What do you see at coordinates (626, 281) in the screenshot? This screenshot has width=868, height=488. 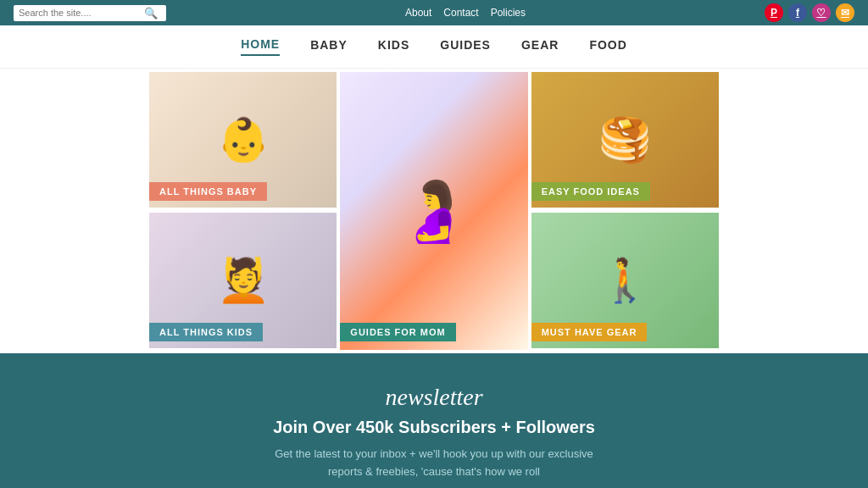 I see `grid-item-gear: 🚶 MUST HAVE GEAR` at bounding box center [626, 281].